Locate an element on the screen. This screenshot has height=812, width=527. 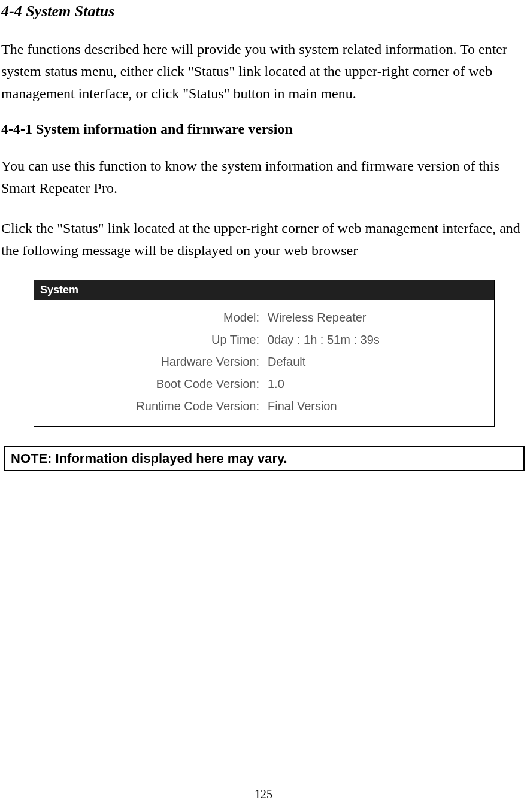
uptime-value: 0day : 1h : 51m : 39s is located at coordinates (323, 340).